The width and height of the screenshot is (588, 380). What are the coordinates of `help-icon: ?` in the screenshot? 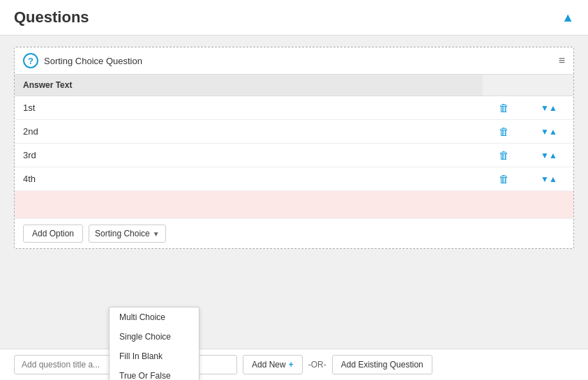 It's located at (31, 61).